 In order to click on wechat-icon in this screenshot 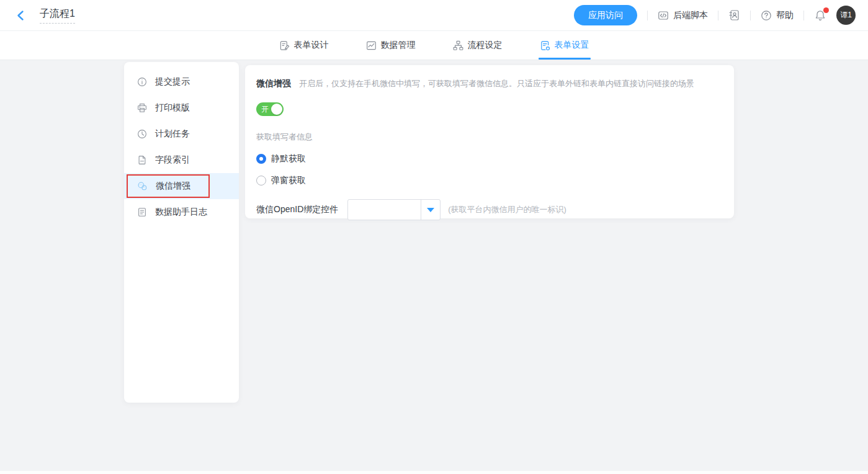, I will do `click(143, 186)`.